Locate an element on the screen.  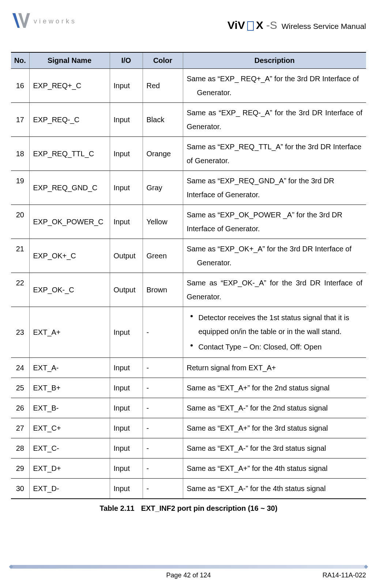
cell-no: 30 is located at coordinates (20, 489).